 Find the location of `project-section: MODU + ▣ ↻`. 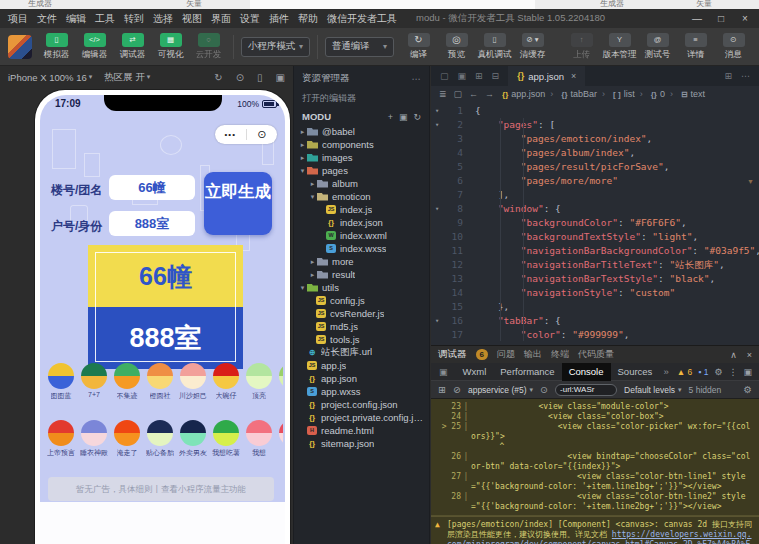

project-section: MODU + ▣ ↻ is located at coordinates (362, 116).